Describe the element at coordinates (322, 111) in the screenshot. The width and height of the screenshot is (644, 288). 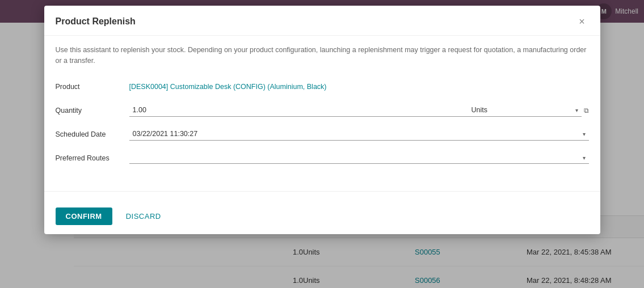
I see `form-row-quantity: Quantity Units ▾ ⧉` at that location.